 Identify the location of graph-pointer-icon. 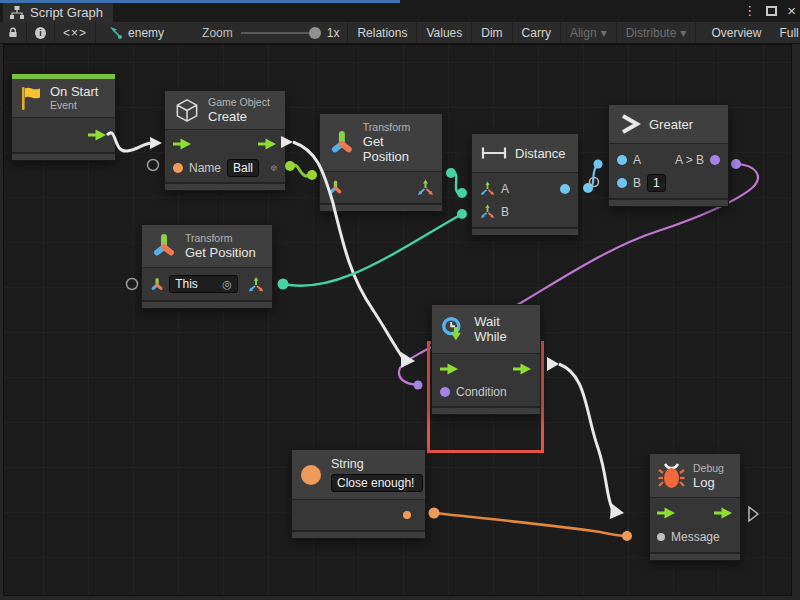
(116, 32).